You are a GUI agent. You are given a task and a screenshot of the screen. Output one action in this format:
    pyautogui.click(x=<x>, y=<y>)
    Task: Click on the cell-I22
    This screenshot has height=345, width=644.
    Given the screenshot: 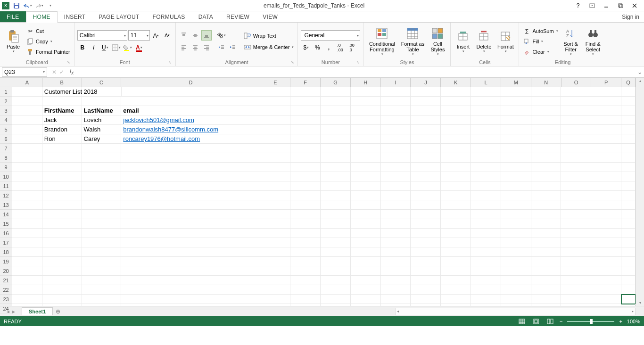 What is the action you would take?
    pyautogui.click(x=396, y=290)
    